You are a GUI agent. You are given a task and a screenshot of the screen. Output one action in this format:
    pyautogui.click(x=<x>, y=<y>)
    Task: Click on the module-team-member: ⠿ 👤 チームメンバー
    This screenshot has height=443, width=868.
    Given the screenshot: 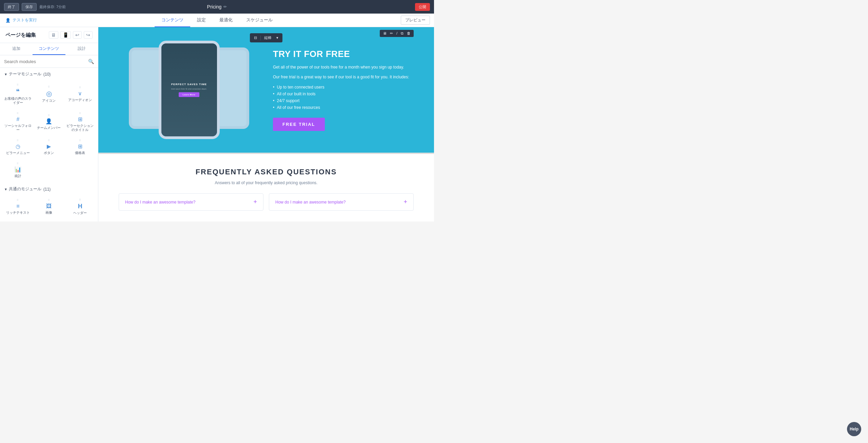 What is the action you would take?
    pyautogui.click(x=49, y=122)
    